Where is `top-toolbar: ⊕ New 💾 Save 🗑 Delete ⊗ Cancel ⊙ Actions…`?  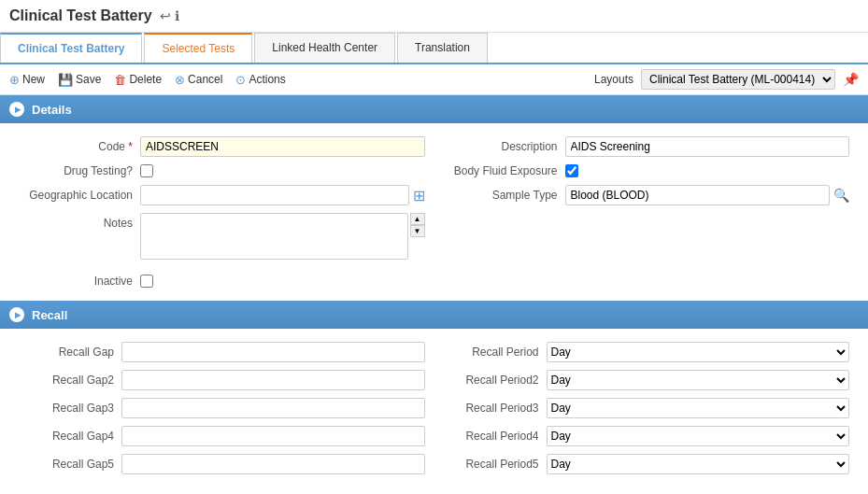
top-toolbar: ⊕ New 💾 Save 🗑 Delete ⊗ Cancel ⊙ Actions… is located at coordinates (434, 80).